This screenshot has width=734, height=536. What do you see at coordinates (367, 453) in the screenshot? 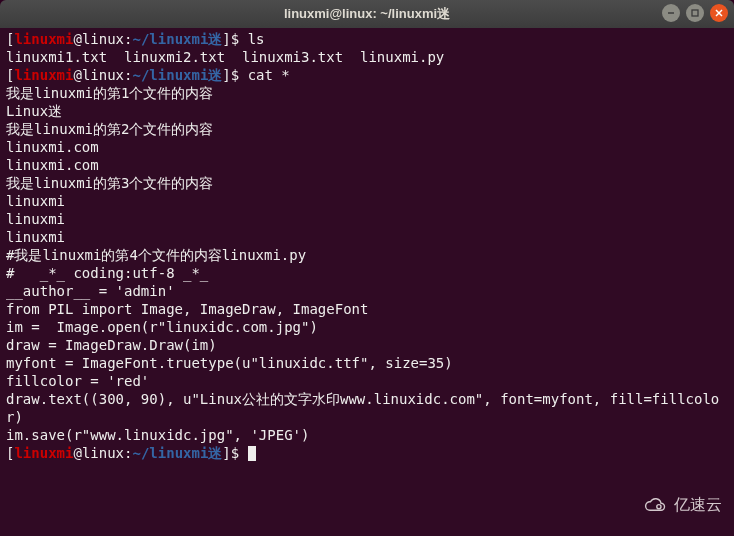
I see `prompt-line: [linuxmi@linux:~/linuxmi迷]$` at bounding box center [367, 453].